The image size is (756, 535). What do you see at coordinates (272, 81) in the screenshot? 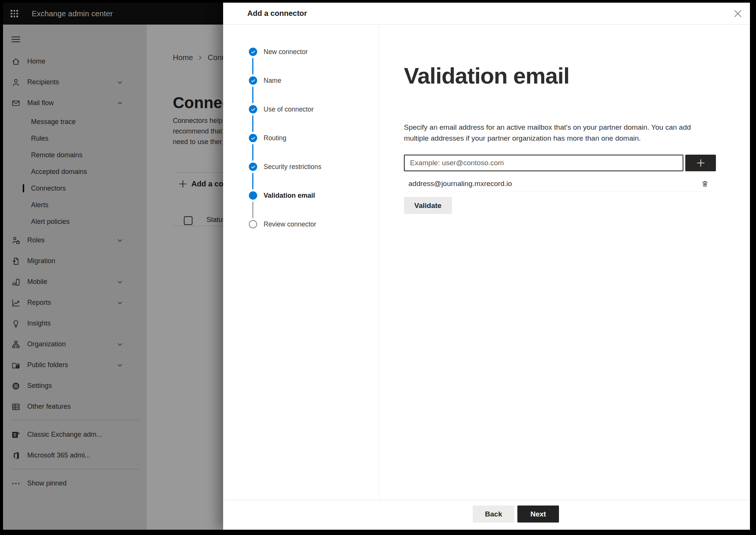
I see `step-label: Name` at bounding box center [272, 81].